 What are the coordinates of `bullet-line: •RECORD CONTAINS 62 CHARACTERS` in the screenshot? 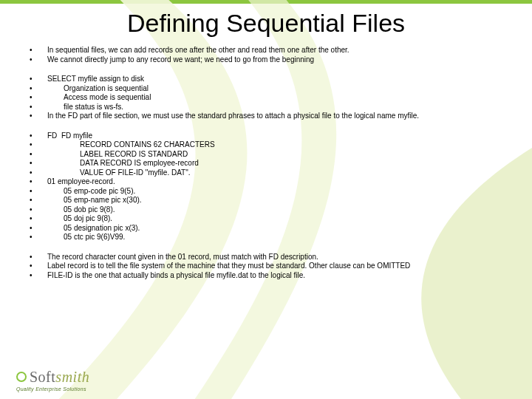 It's located at (269, 145).